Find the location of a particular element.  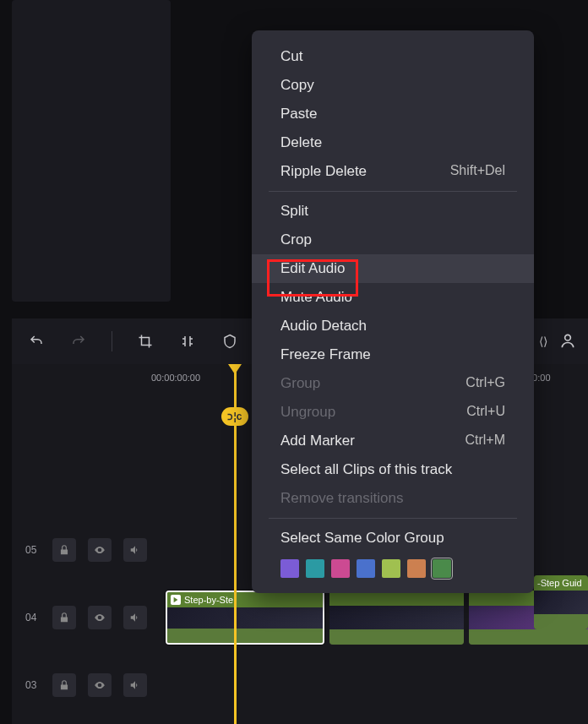

menu-ungroup: UngroupCtrl+U is located at coordinates (393, 412).